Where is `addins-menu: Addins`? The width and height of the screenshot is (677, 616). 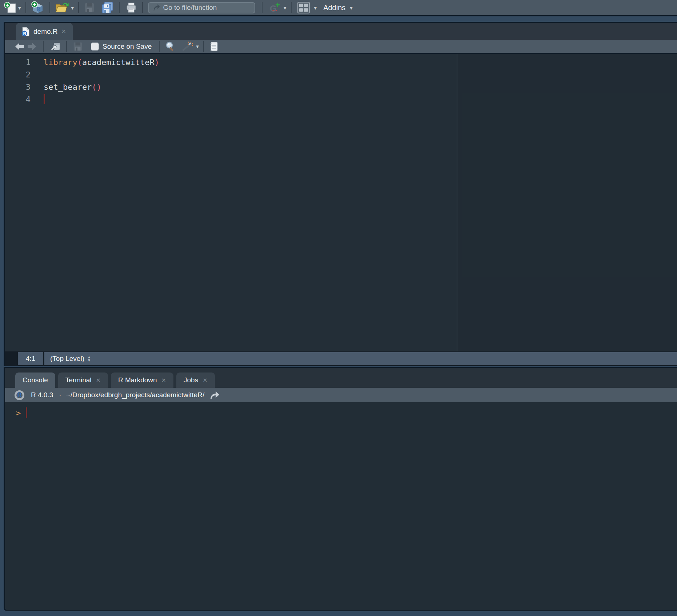
addins-menu: Addins is located at coordinates (335, 8).